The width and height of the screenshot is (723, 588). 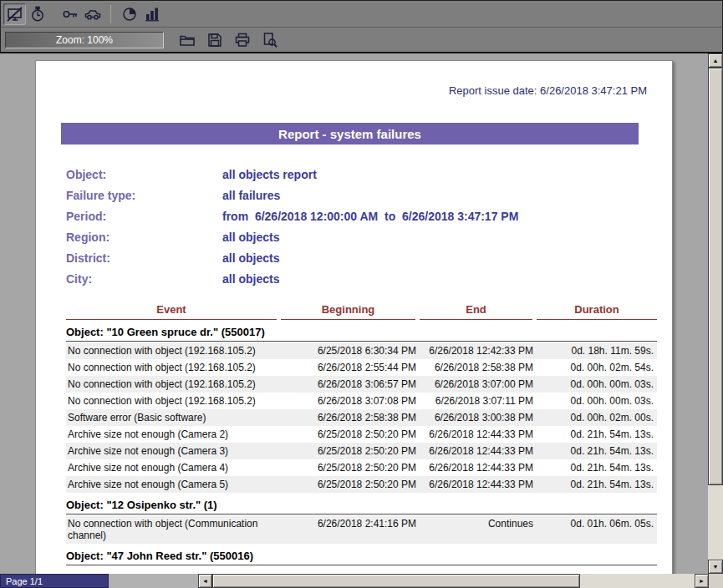 I want to click on table-header-row: Event Beginning End Duration, so click(x=361, y=312).